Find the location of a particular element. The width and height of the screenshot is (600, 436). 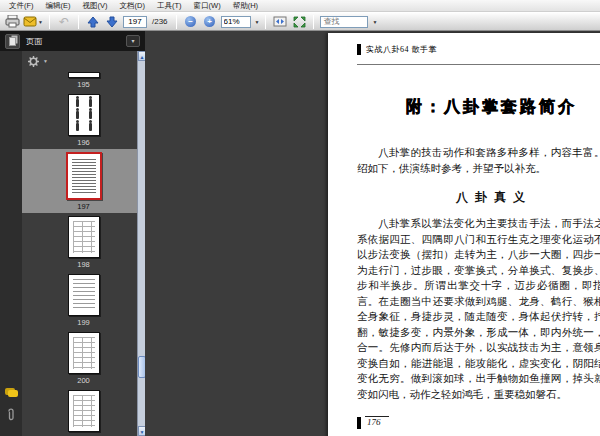

arrow-up-icon is located at coordinates (93, 22).